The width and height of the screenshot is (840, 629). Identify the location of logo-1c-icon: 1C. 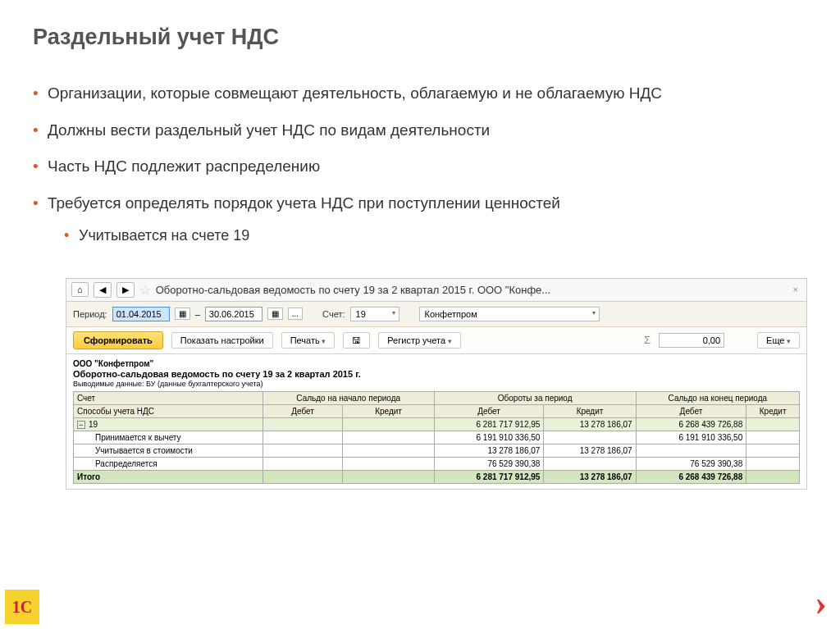
(22, 607).